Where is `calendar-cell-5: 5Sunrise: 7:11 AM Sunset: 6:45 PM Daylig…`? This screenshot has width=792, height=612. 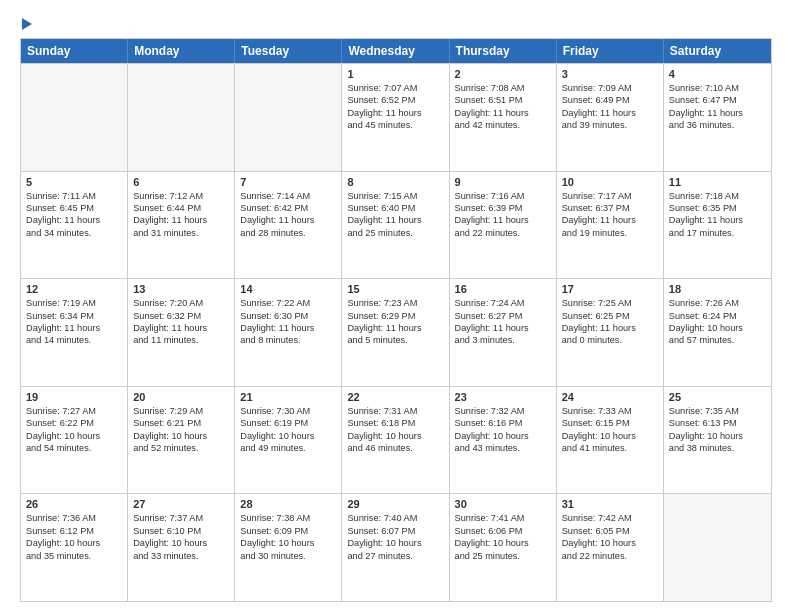 calendar-cell-5: 5Sunrise: 7:11 AM Sunset: 6:45 PM Daylig… is located at coordinates (74, 226).